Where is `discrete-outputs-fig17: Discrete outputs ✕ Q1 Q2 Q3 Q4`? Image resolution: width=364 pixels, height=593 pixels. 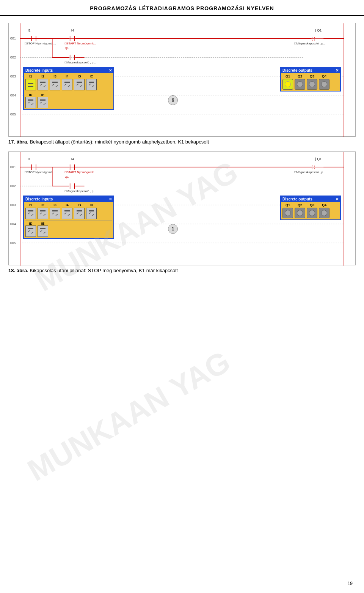
discrete-outputs-fig17: Discrete outputs ✕ Q1 Q2 Q3 Q4 is located at coordinates (311, 79).